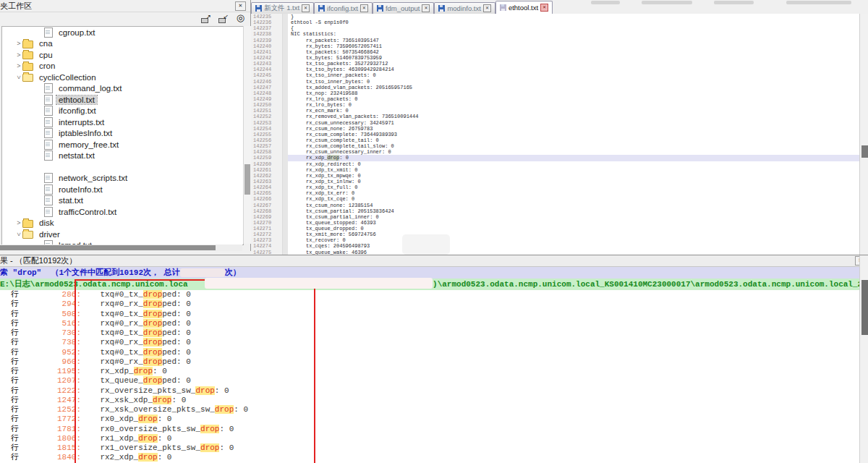  I want to click on editor-line-text: tx_xmit_more: 569724756, so click(574, 234).